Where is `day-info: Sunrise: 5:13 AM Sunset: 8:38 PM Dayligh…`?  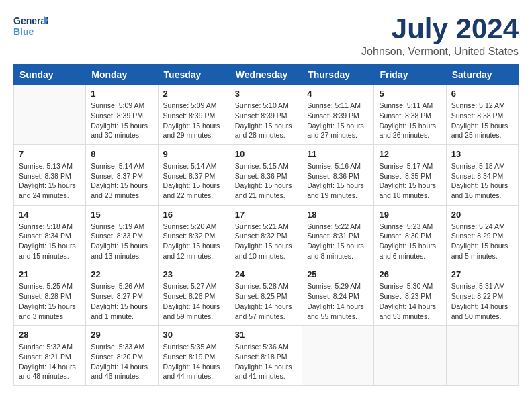 day-info: Sunrise: 5:13 AM Sunset: 8:38 PM Dayligh… is located at coordinates (50, 181).